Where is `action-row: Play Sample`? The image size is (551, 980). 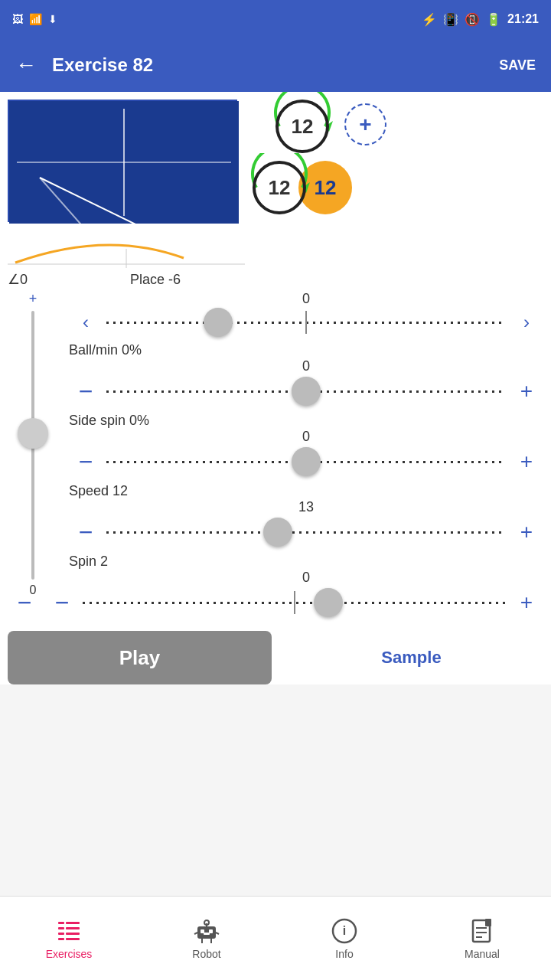 action-row: Play Sample is located at coordinates (276, 658).